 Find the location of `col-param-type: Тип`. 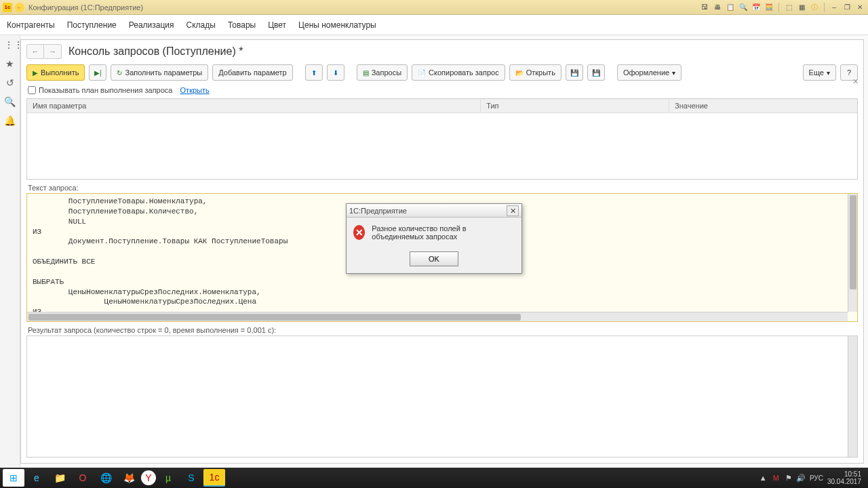

col-param-type: Тип is located at coordinates (575, 106).